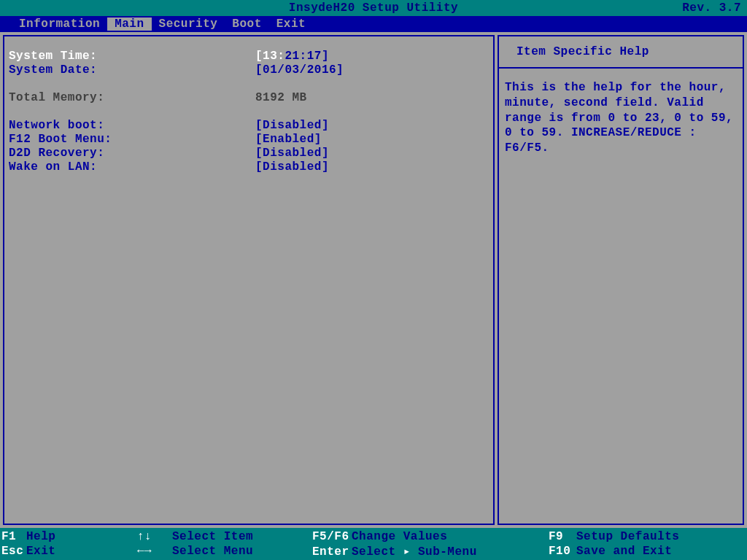 The image size is (747, 560). Describe the element at coordinates (648, 551) in the screenshot. I see `hint-save-exit: F10Save and Exit` at that location.